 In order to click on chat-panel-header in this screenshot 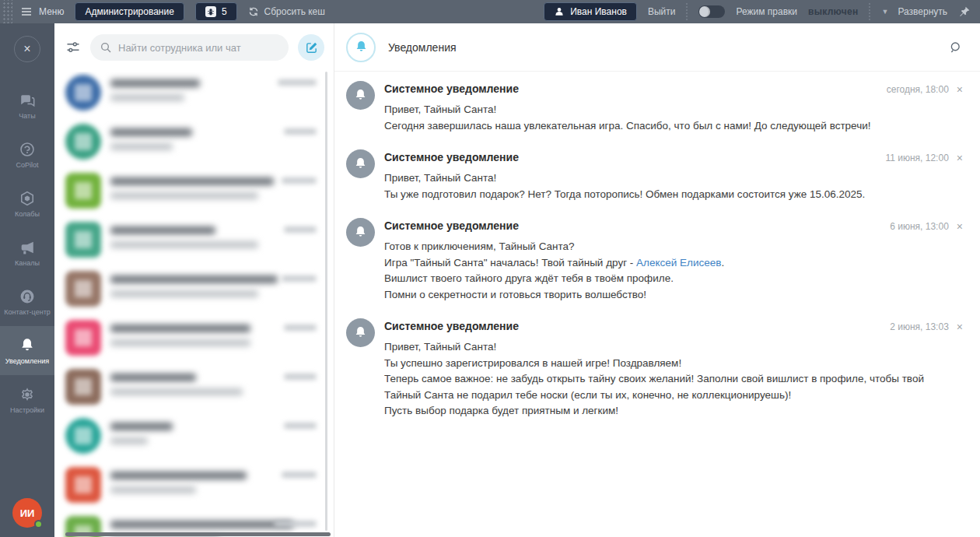, I will do `click(194, 47)`.